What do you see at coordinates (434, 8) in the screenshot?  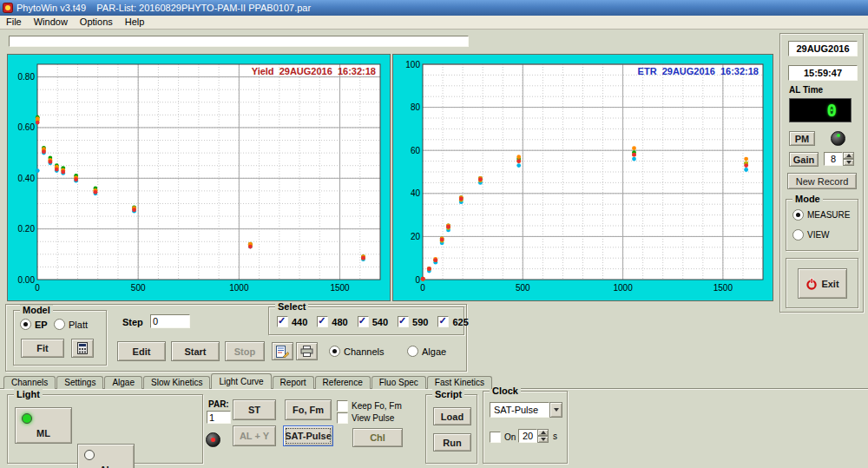 I see `title-bar: PhytoWin v3.t49 PAR-List: 20160829PHYTO-…` at bounding box center [434, 8].